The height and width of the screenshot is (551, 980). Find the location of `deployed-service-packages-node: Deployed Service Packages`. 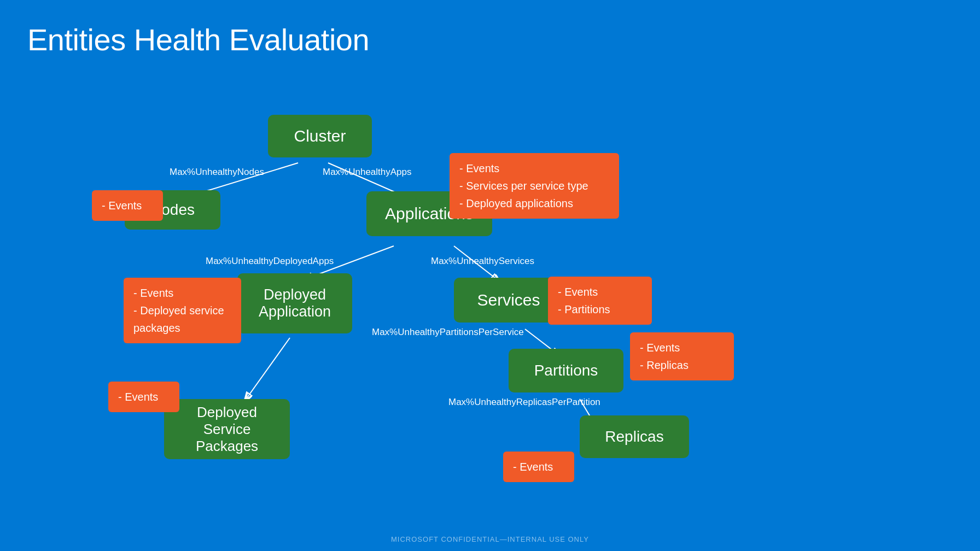

deployed-service-packages-node: Deployed Service Packages is located at coordinates (227, 429).